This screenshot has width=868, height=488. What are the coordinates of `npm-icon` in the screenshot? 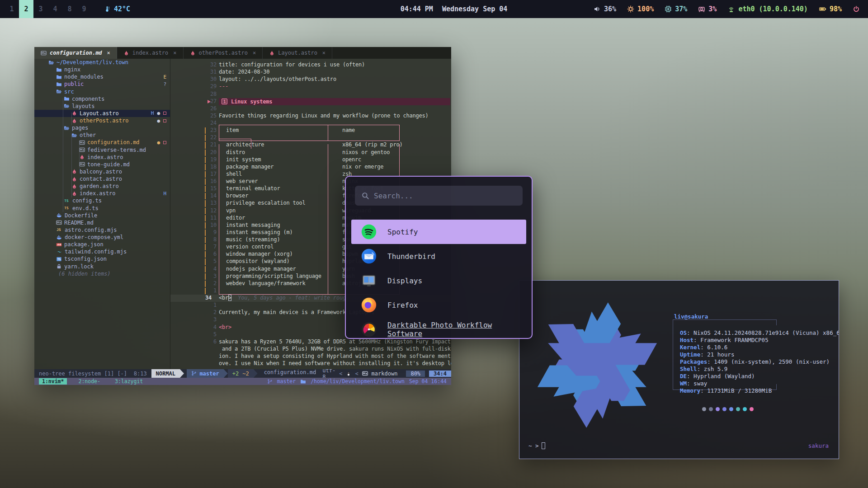 It's located at (59, 245).